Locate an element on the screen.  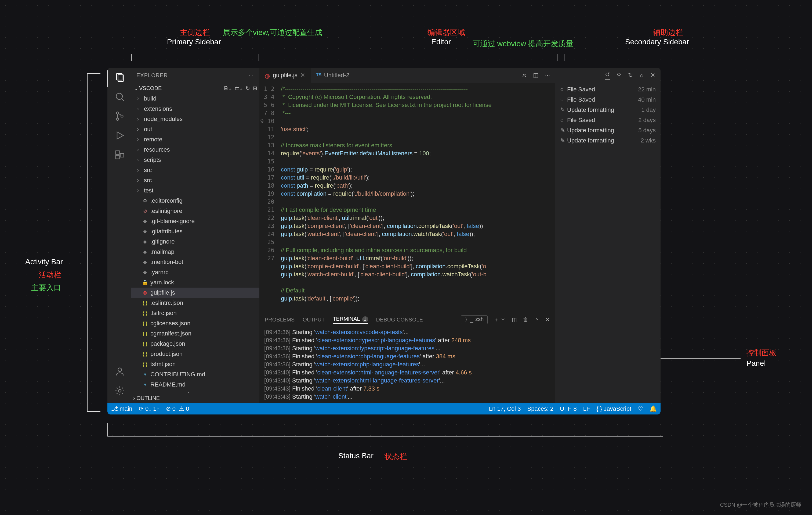
close-sidebar-icon: ✕ is located at coordinates (653, 75).